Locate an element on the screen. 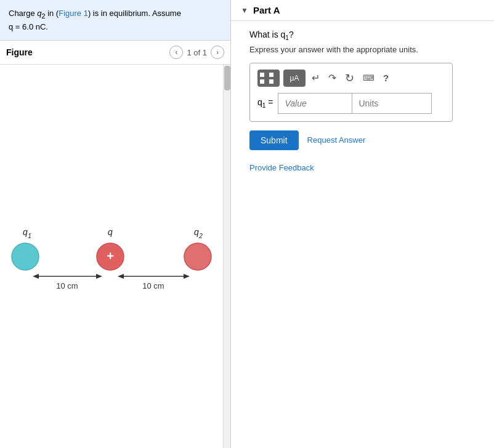  figure-svg: q 1 q q 2 + is located at coordinates (111, 257).